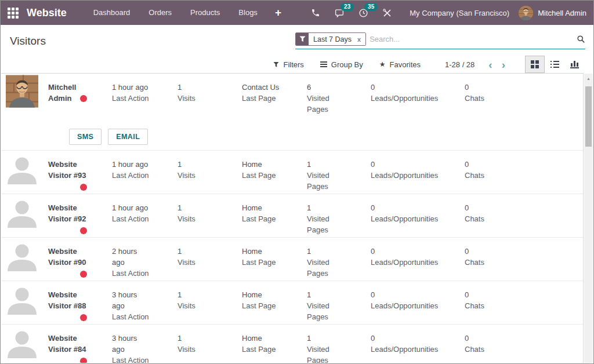 This screenshot has height=364, width=594. Describe the element at coordinates (555, 64) in the screenshot. I see `list-icon` at that location.